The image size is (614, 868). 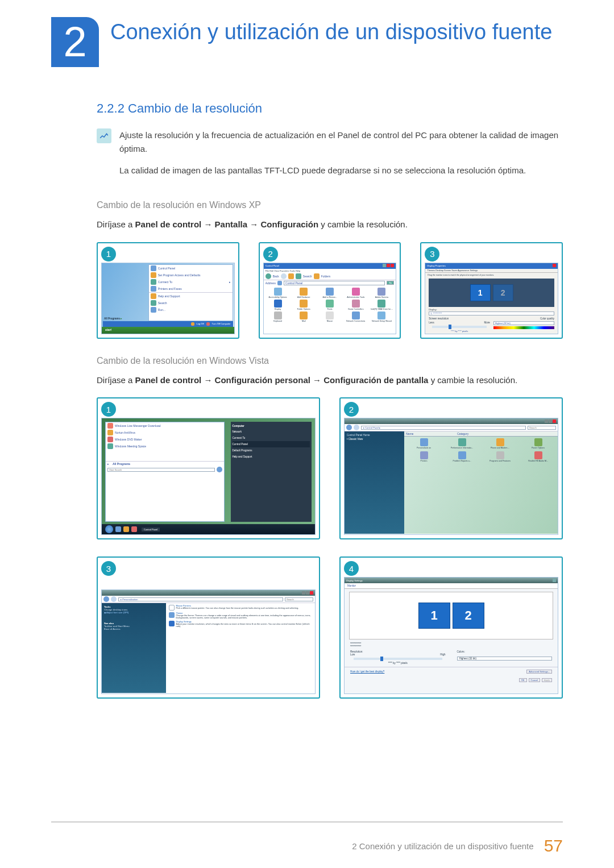 What do you see at coordinates (109, 568) in the screenshot?
I see `v-callout-3: 3` at bounding box center [109, 568].